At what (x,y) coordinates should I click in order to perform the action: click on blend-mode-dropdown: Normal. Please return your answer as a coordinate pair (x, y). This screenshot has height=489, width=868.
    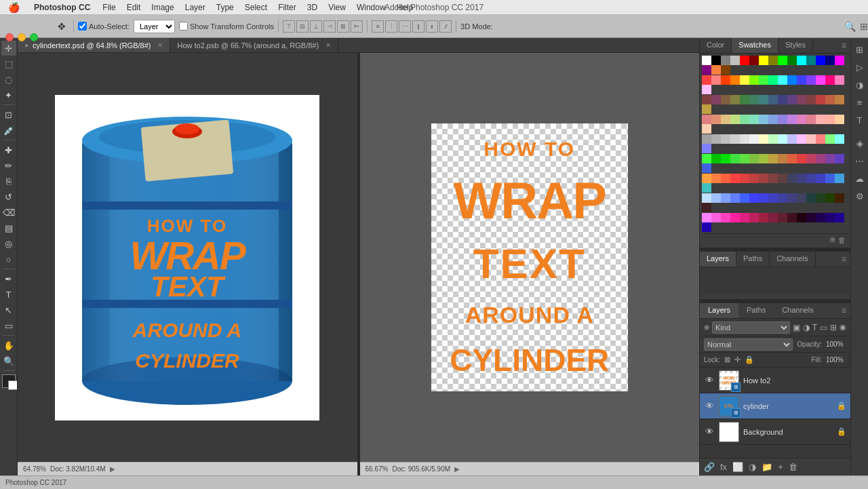
    Looking at the image, I should click on (749, 345).